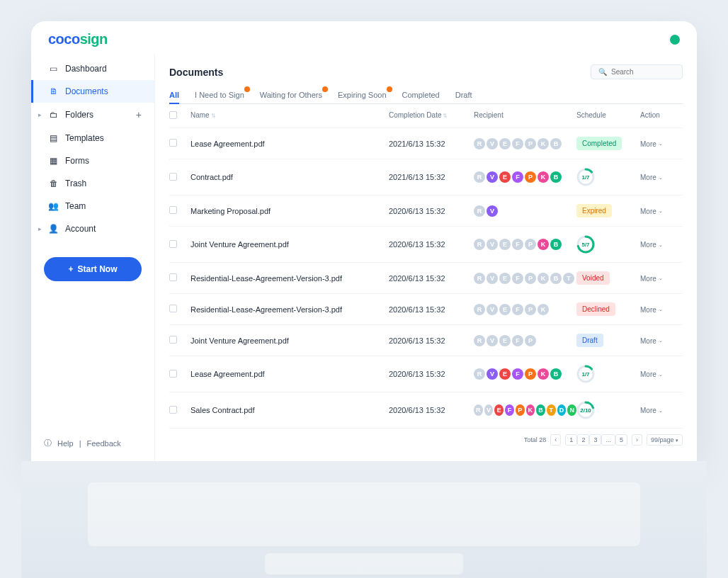 This screenshot has height=578, width=728. What do you see at coordinates (426, 411) in the screenshot?
I see `table-row: Sales Contract.pdf2020/6/13 15:32RVEFPKB…` at bounding box center [426, 411].